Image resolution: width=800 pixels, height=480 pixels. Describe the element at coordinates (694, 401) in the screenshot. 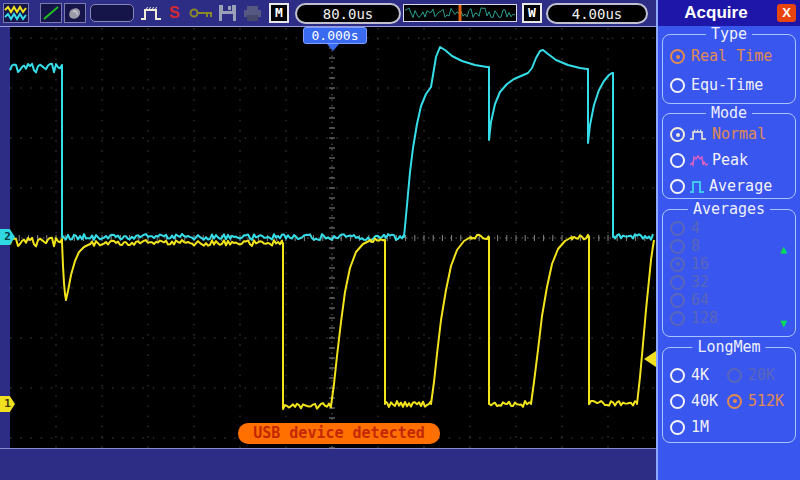

I see `radio-40k: 40K` at that location.